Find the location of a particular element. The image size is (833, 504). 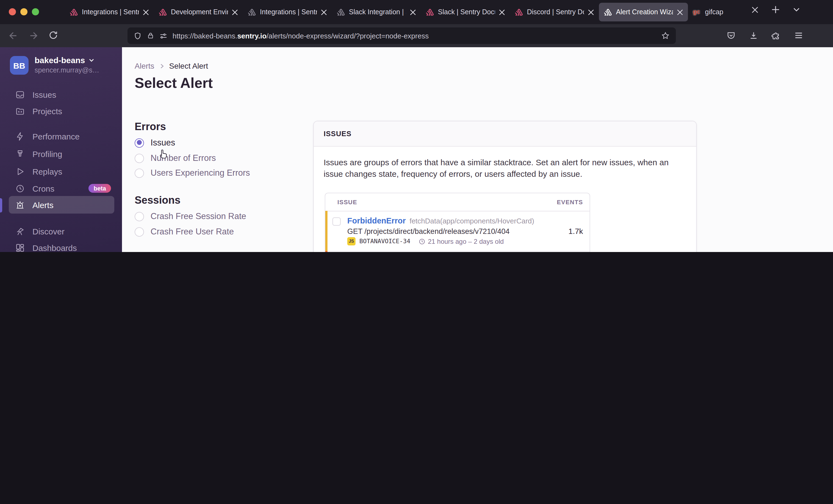

bookmark-star-icon is located at coordinates (665, 36).